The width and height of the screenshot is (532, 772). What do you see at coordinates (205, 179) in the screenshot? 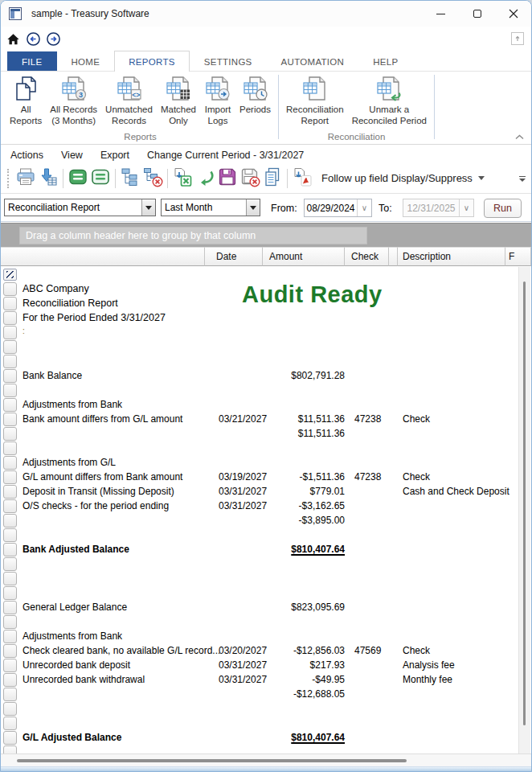
I see `undo-button` at bounding box center [205, 179].